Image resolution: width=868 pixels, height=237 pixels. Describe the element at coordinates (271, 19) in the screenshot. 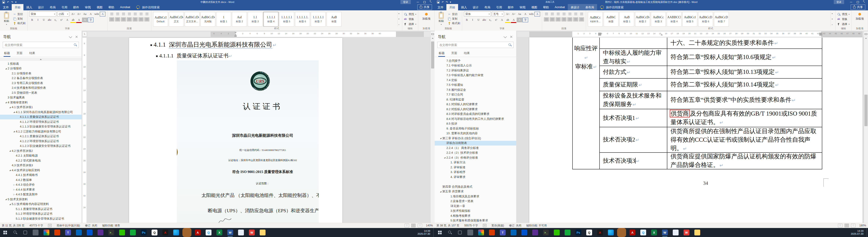

I see `style-card: 1.1.1.1标题 4` at that location.